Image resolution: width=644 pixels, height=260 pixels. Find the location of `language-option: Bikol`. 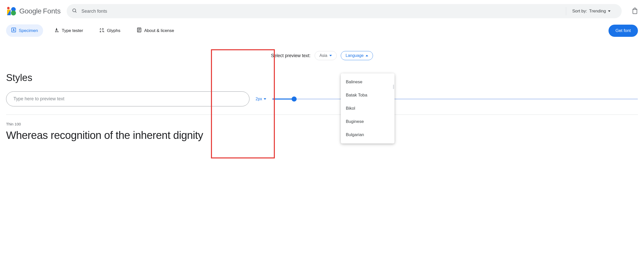

language-option: Bikol is located at coordinates (368, 108).